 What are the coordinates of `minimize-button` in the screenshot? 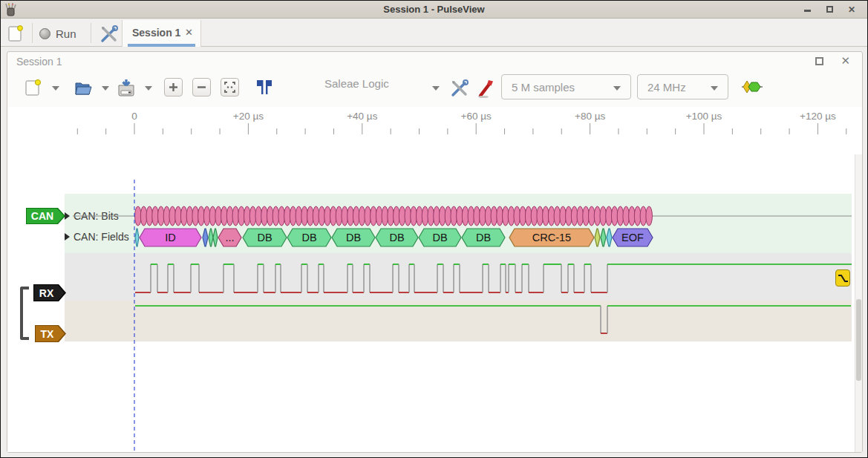 It's located at (807, 10).